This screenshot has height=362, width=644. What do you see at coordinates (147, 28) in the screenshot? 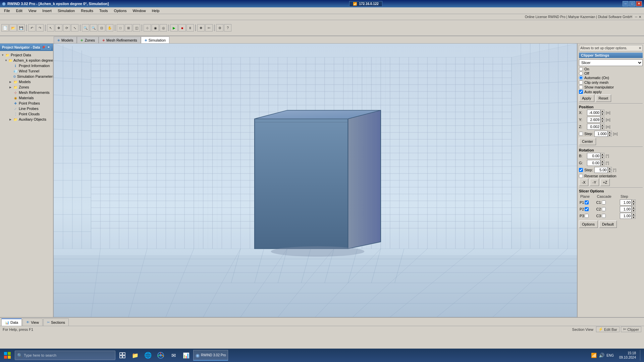
I see `tb-mesh: ⊹` at bounding box center [147, 28].